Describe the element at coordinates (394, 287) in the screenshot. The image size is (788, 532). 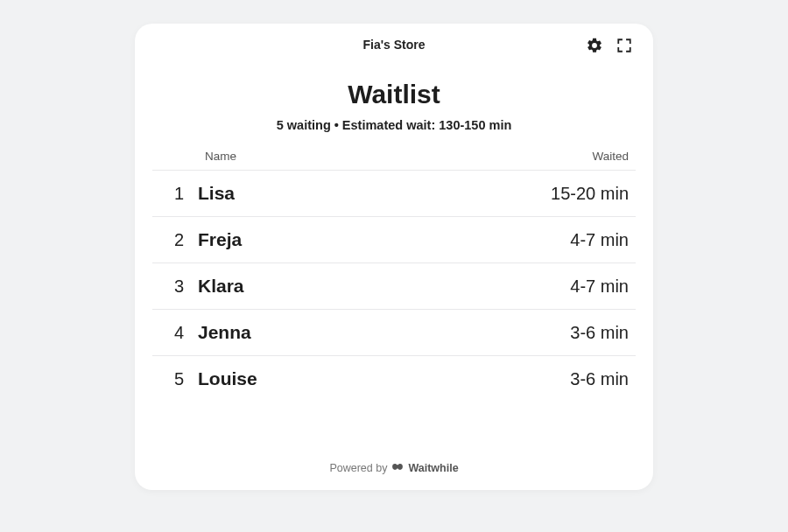
I see `list-item: 3 Klara 4-7 min` at that location.